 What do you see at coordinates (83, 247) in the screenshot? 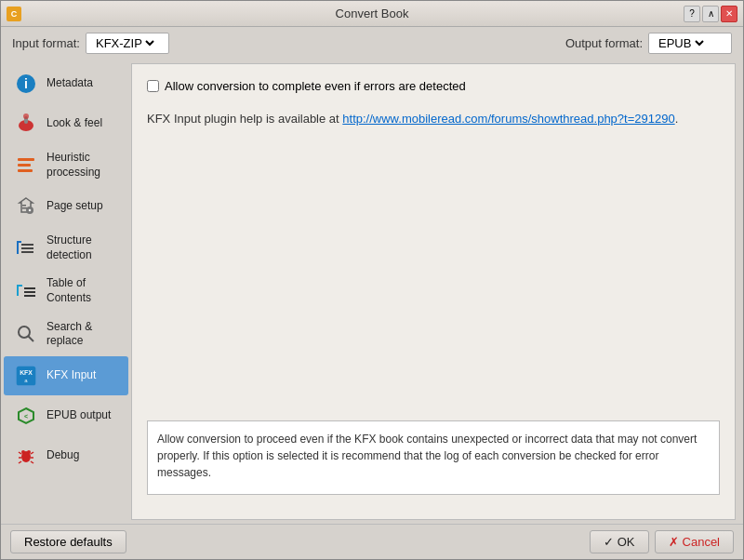
I see `sidebar-label-structure: Structure detection` at bounding box center [83, 247].